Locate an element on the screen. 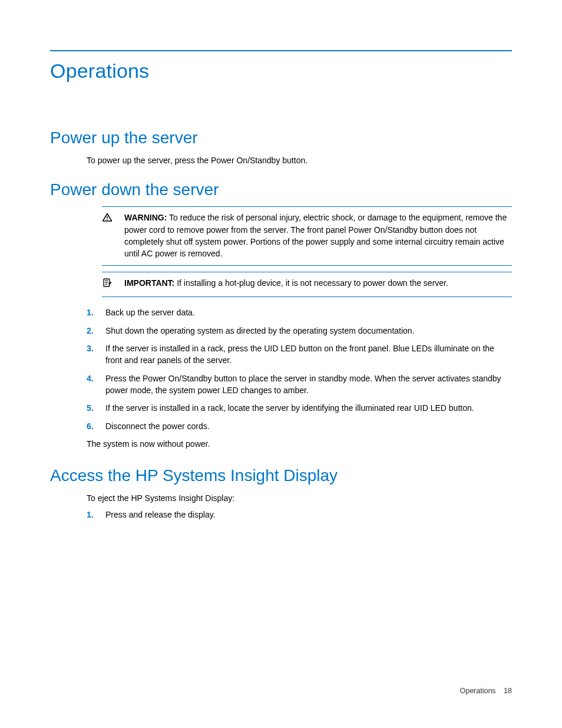  step-text: Back up the server data. is located at coordinates (150, 312).